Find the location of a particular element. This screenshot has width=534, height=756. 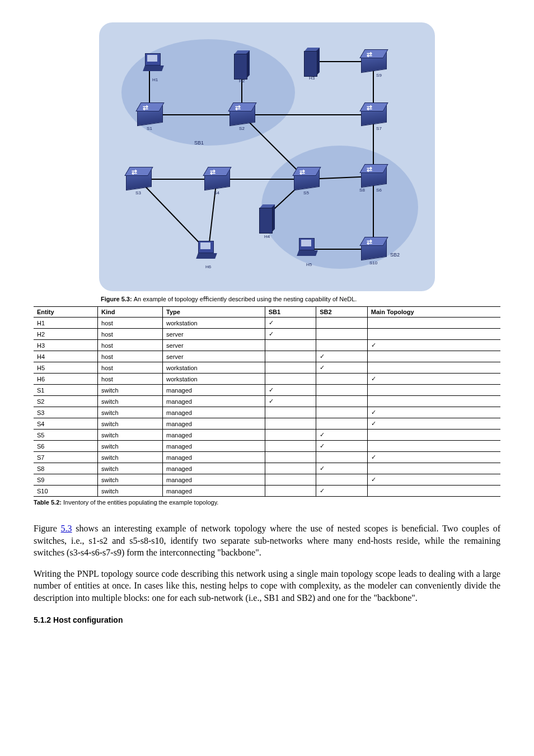

table-cell: S10 is located at coordinates (66, 491).